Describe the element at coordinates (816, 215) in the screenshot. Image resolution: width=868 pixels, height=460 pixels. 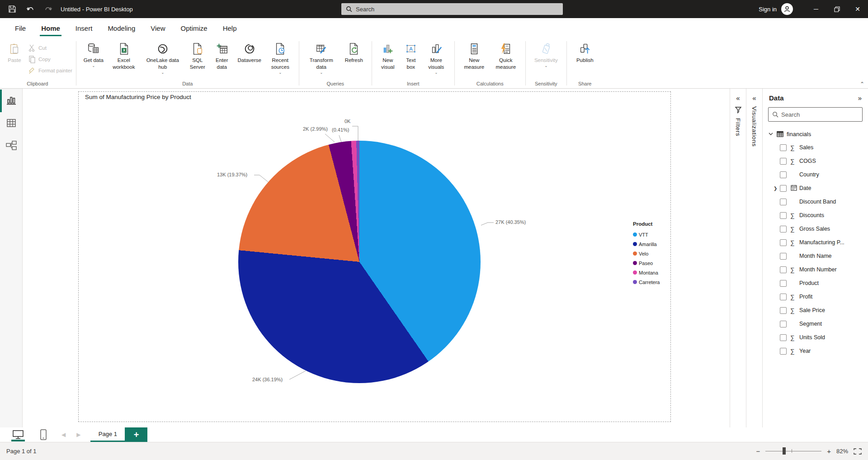
I see `field-row: ∑Discounts` at that location.